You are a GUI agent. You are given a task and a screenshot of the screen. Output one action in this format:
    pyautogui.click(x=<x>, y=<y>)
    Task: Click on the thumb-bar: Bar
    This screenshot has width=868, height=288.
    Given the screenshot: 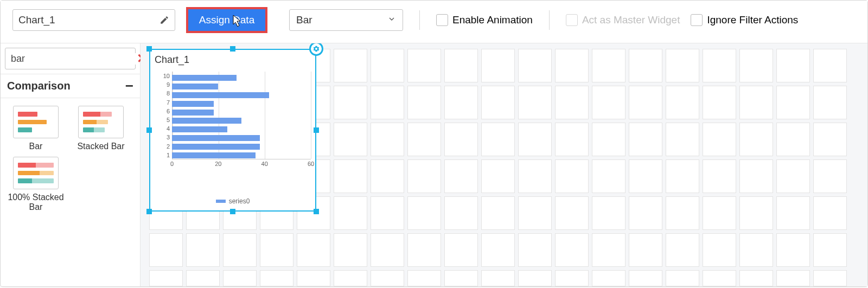 What is the action you would take?
    pyautogui.click(x=36, y=129)
    